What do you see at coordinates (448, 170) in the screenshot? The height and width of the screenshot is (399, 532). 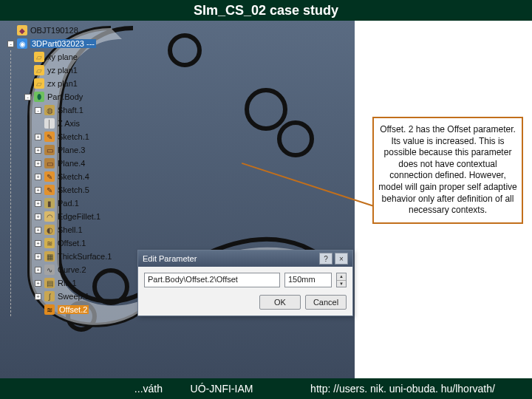 I see `explanation-note: Offset. 2 has the Offset parameter. Its …` at bounding box center [448, 170].